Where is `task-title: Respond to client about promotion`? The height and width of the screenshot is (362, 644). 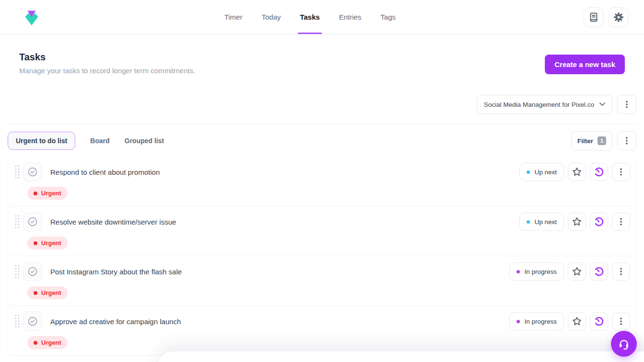 task-title: Respond to client about promotion is located at coordinates (105, 172).